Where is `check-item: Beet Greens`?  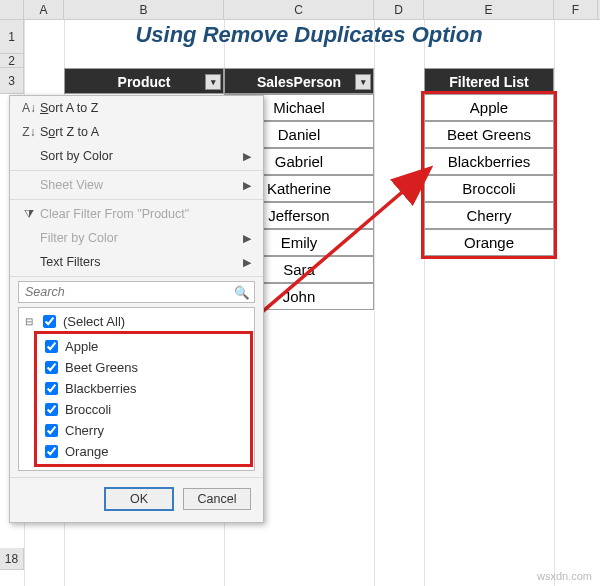
check-item: Beet Greens is located at coordinates (144, 368).